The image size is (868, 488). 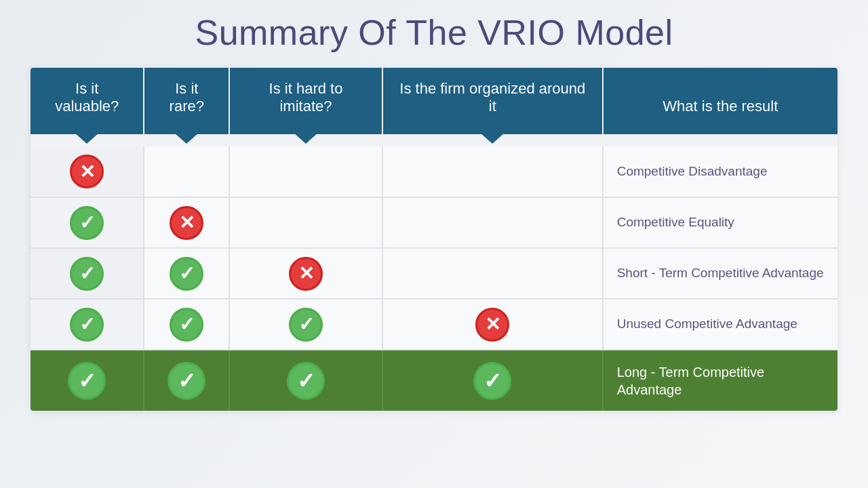 I want to click on page-title: Summary Of The VRIO Model, so click(x=434, y=33).